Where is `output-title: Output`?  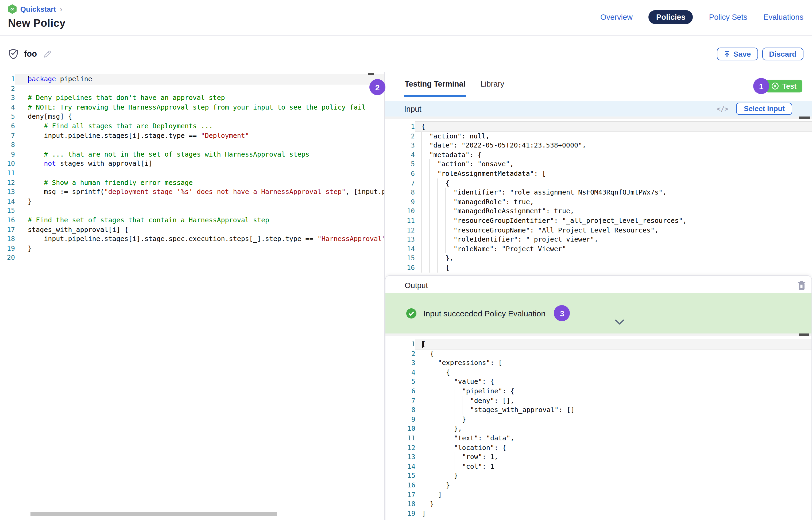
output-title: Output is located at coordinates (601, 286).